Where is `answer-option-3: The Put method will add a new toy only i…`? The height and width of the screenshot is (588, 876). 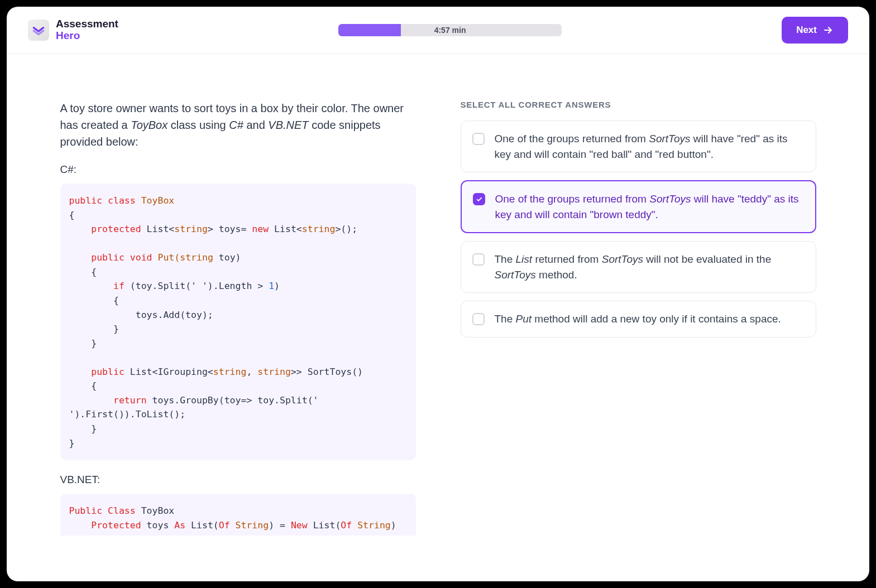
answer-option-3: The Put method will add a new toy only i… is located at coordinates (639, 319).